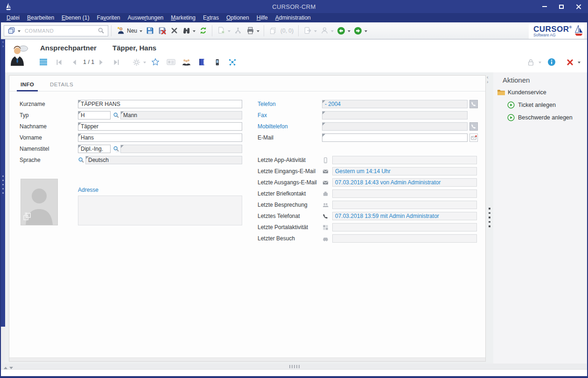 The width and height of the screenshot is (588, 378). Describe the element at coordinates (332, 32) in the screenshot. I see `user-caret-icon` at that location.